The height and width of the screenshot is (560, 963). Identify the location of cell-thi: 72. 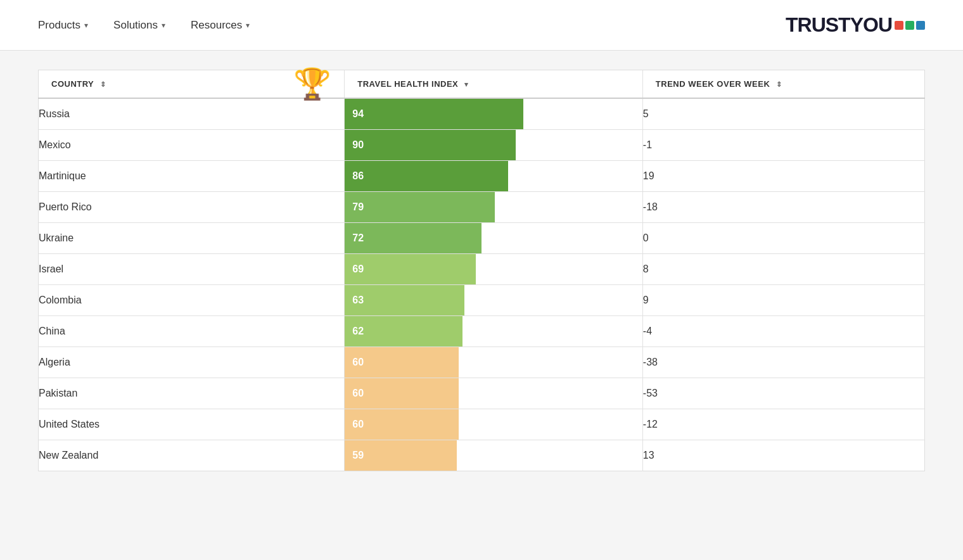
(494, 238).